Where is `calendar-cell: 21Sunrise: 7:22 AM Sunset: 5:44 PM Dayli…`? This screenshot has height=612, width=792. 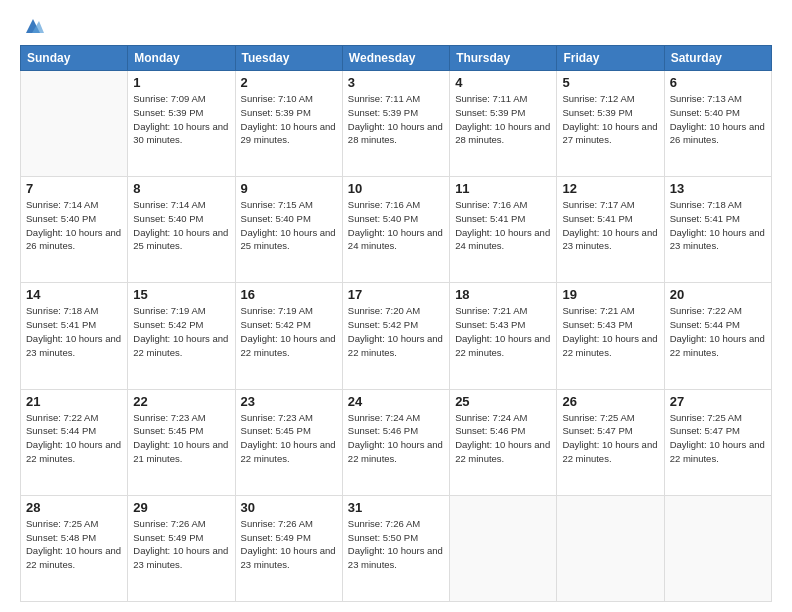 calendar-cell: 21Sunrise: 7:22 AM Sunset: 5:44 PM Dayli… is located at coordinates (74, 442).